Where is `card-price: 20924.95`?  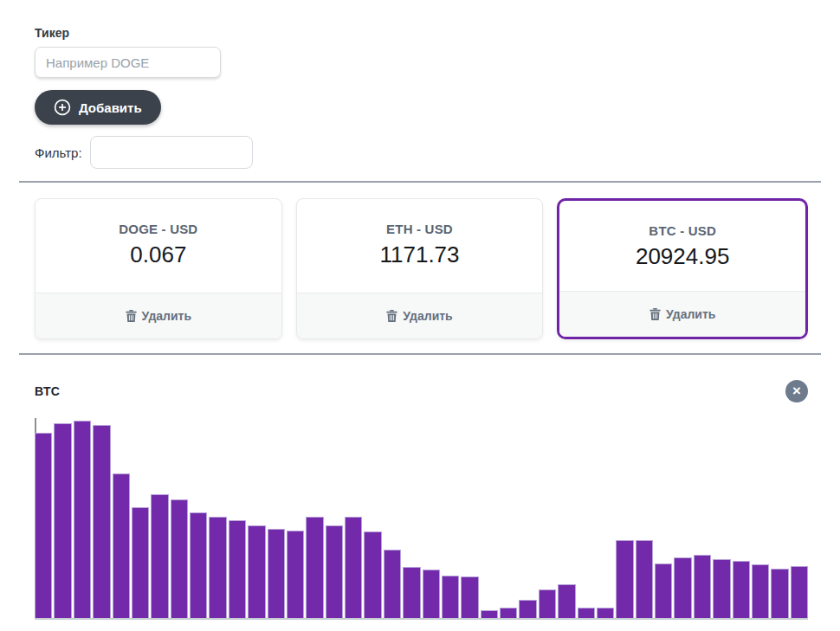 card-price: 20924.95 is located at coordinates (682, 256).